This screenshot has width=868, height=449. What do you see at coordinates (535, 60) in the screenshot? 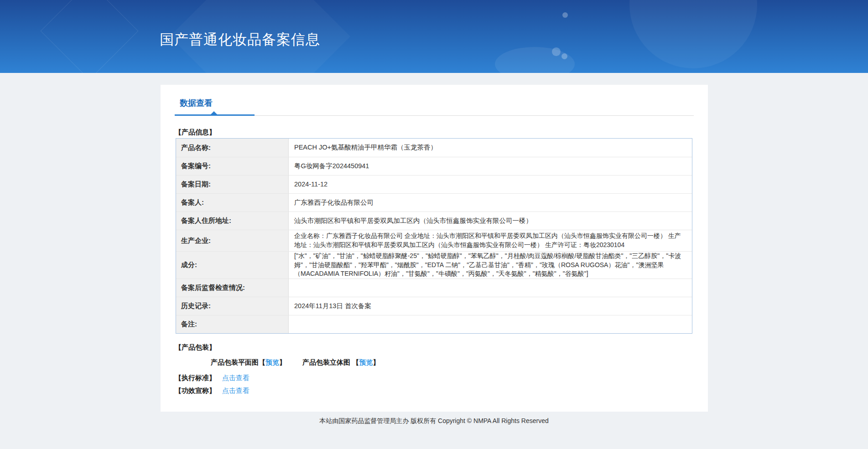
I see `banner-ellipse-decoration` at bounding box center [535, 60].